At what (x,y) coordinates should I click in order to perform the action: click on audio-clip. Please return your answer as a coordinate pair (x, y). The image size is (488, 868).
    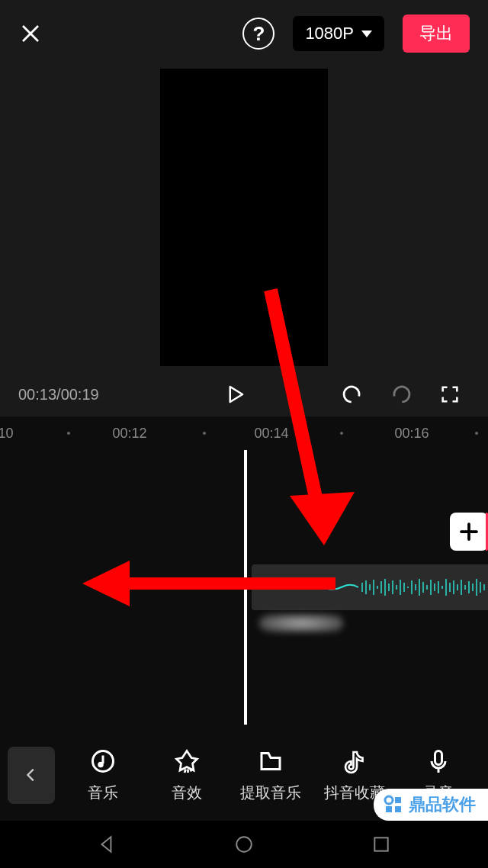
    Looking at the image, I should click on (370, 587).